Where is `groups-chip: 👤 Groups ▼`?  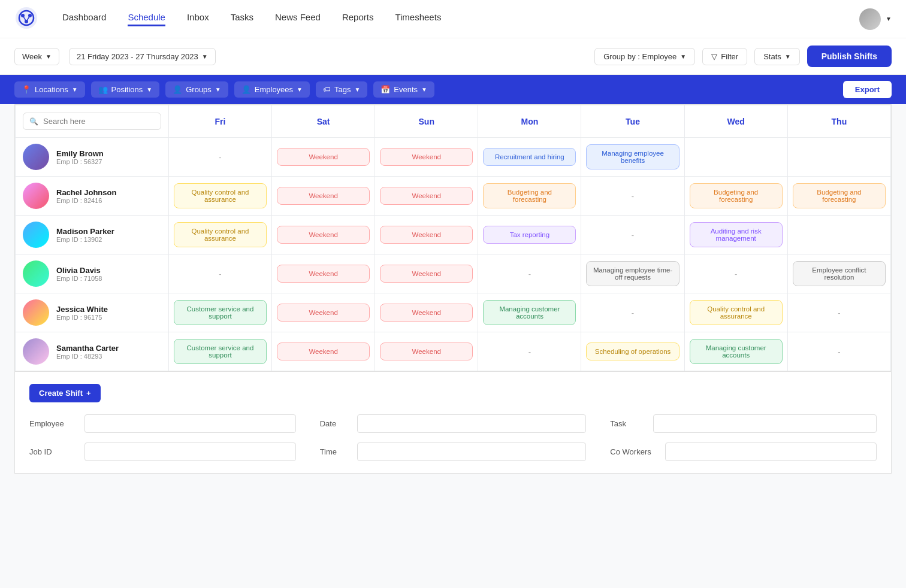
groups-chip: 👤 Groups ▼ is located at coordinates (197, 90).